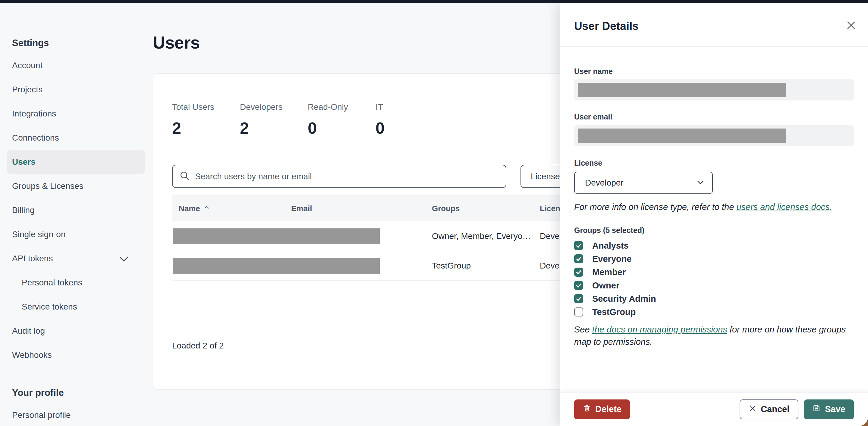 This screenshot has width=868, height=426. I want to click on groups-checkbox-list: Analysts Everyone Member Owner Security …, so click(615, 279).